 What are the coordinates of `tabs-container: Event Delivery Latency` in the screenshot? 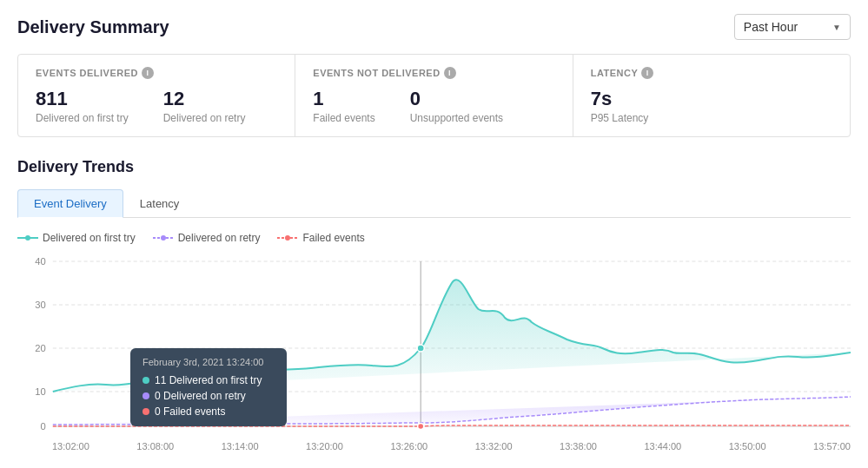 It's located at (434, 203).